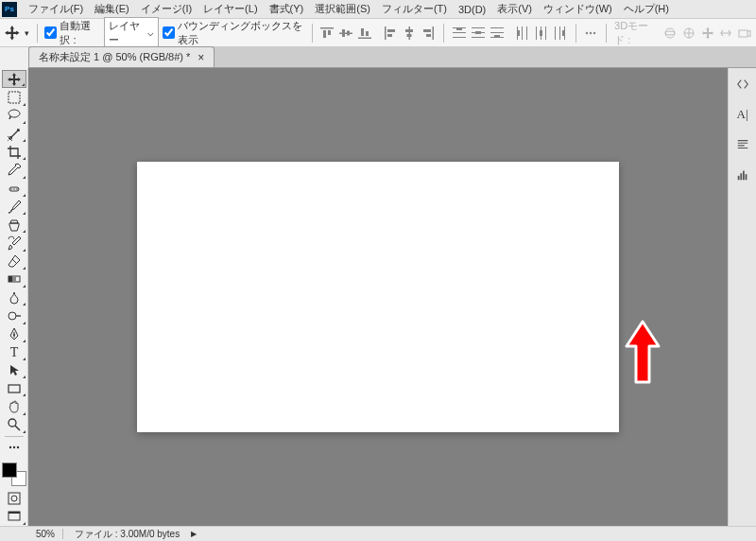 The width and height of the screenshot is (756, 541). I want to click on menu-filter: フィルター(T), so click(414, 9).